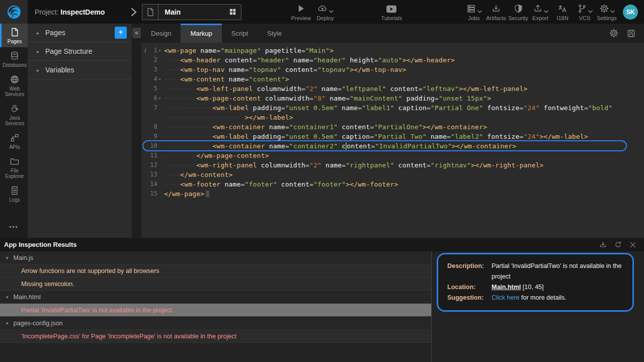 This screenshot has width=644, height=362. I want to click on code-text: ········</wm-page-content>, so click(216, 156).